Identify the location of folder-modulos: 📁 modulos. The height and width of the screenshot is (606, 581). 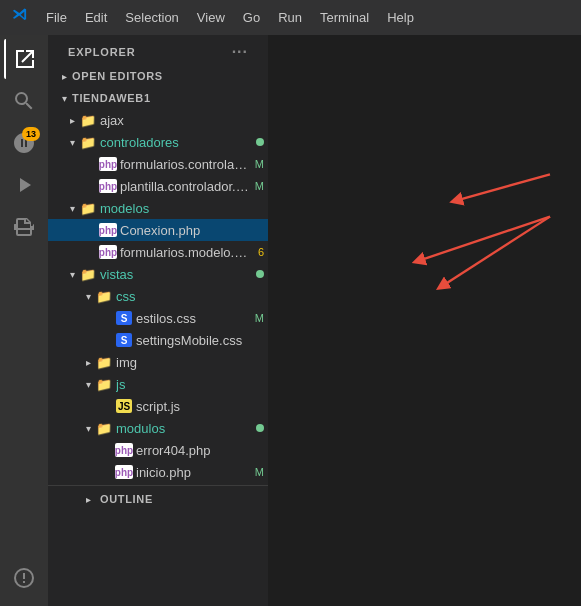
(158, 428).